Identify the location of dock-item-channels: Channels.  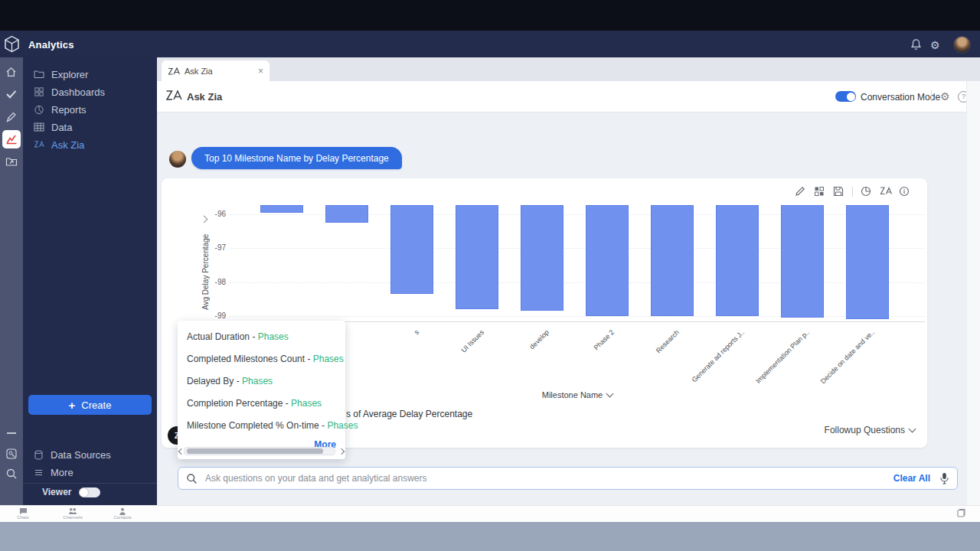
(73, 514).